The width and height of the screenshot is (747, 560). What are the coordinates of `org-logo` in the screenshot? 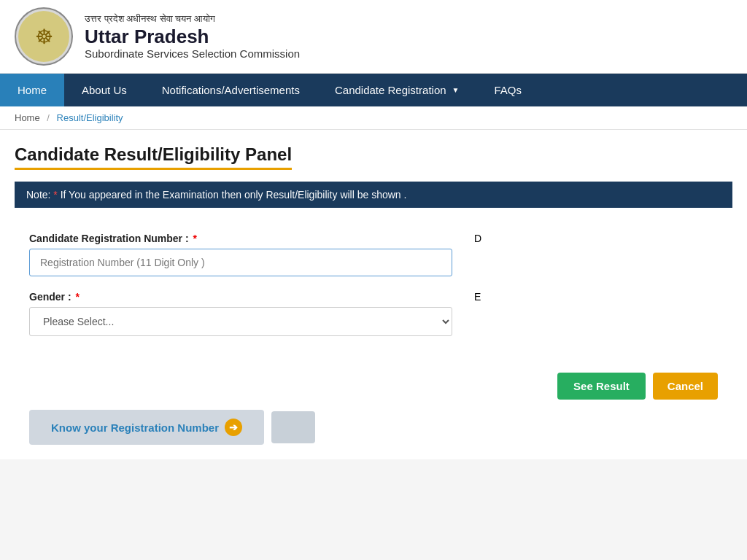 It's located at (44, 36).